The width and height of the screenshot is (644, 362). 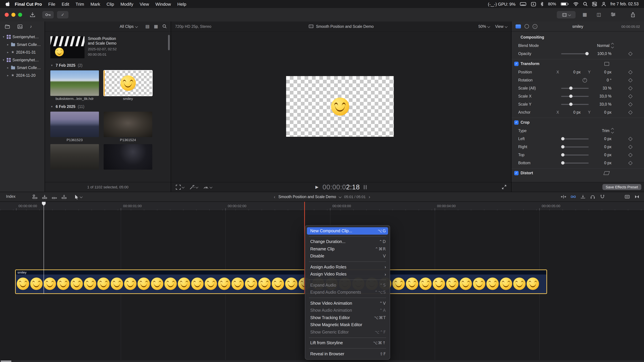 I want to click on clip-filter-popup: All Clips, so click(x=129, y=26).